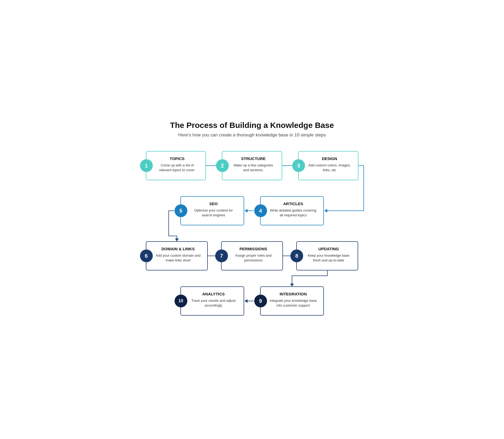 The width and height of the screenshot is (504, 439). Describe the element at coordinates (214, 204) in the screenshot. I see `step-5-title: SEO` at that location.